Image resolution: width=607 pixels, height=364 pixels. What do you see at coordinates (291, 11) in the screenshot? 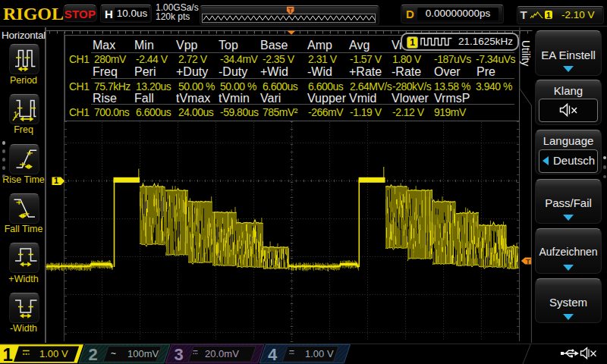
I see `svg-text: T` at bounding box center [291, 11].